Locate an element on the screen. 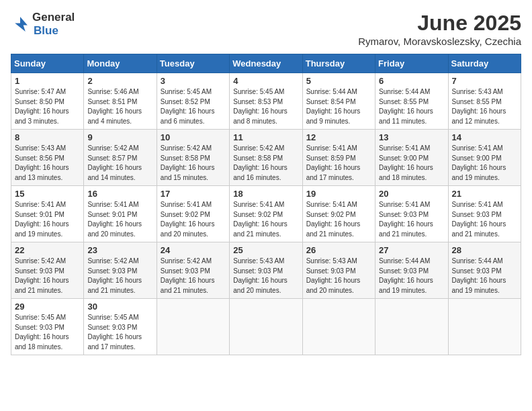  week-row-5: 29 Sunrise: 5:45 AM Sunset: 9:03 PM Dayl… is located at coordinates (266, 327).